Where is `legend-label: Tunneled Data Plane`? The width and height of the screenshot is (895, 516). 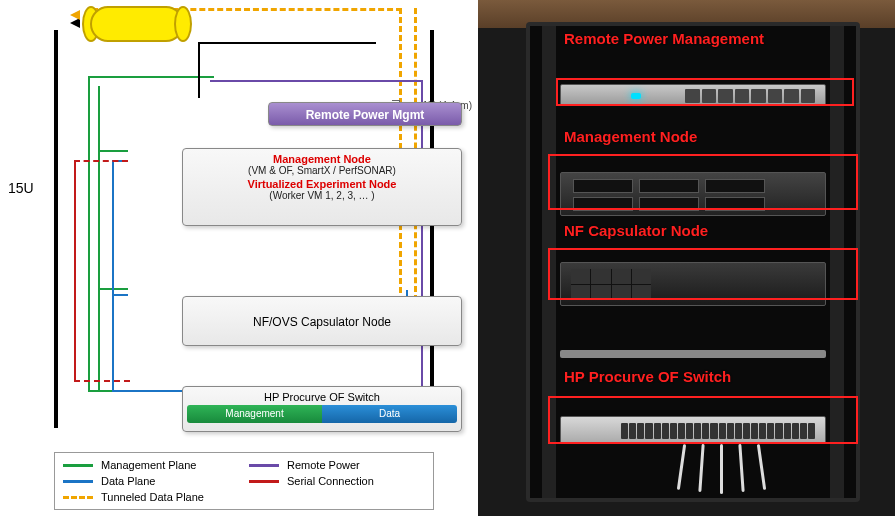
legend-label: Tunneled Data Plane is located at coordinates (152, 497).